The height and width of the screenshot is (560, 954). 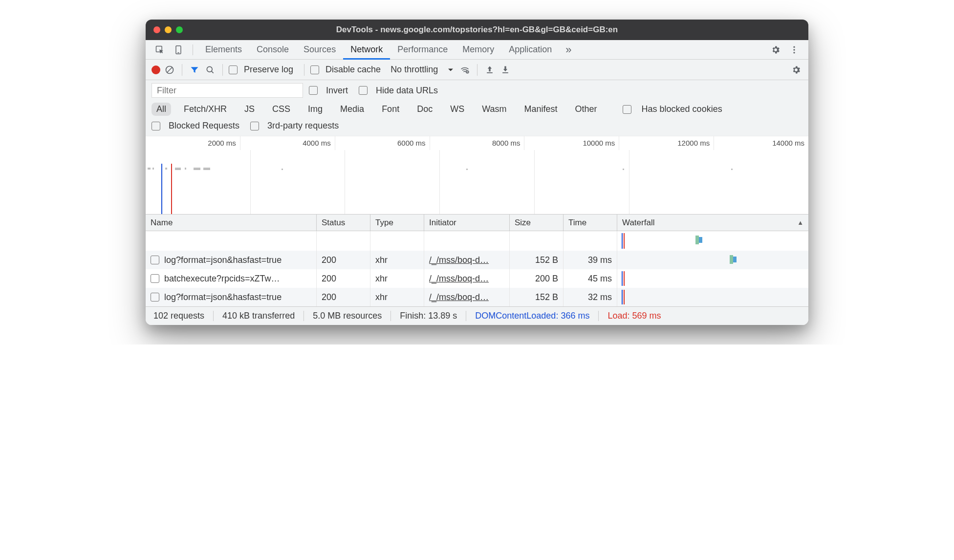 I want to click on filter-type-fetchxhr: Fetch/XHR, so click(x=205, y=109).